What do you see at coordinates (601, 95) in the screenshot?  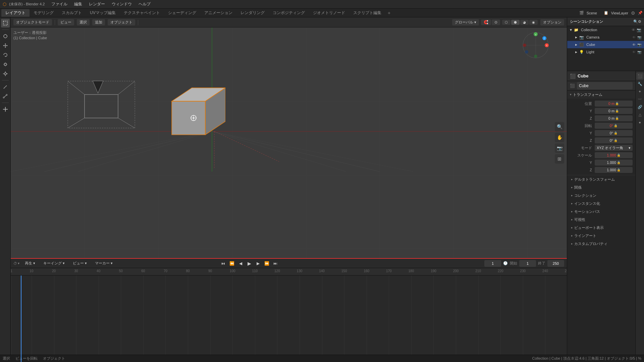 I see `transform-section-header: ▾ トランスフォーム` at bounding box center [601, 95].